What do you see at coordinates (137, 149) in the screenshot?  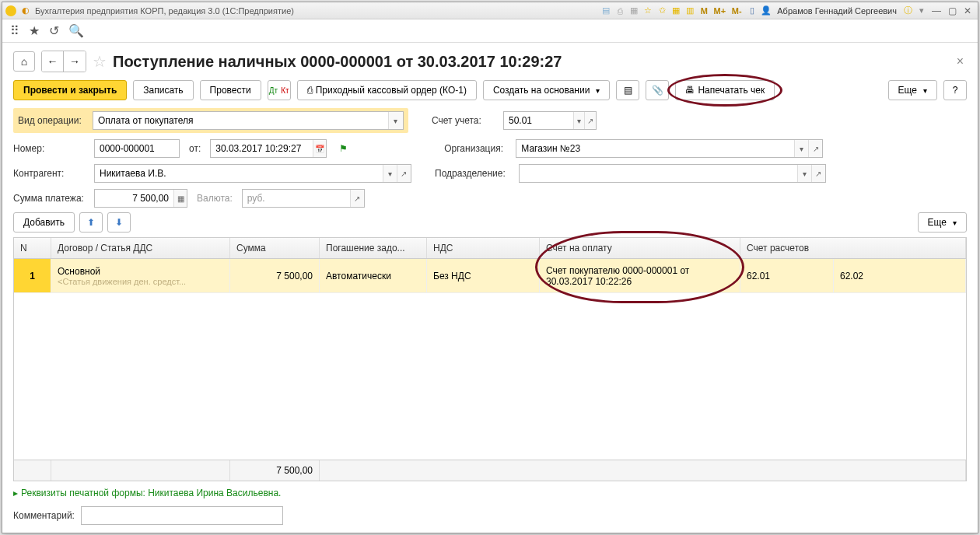 I see `number-input` at bounding box center [137, 149].